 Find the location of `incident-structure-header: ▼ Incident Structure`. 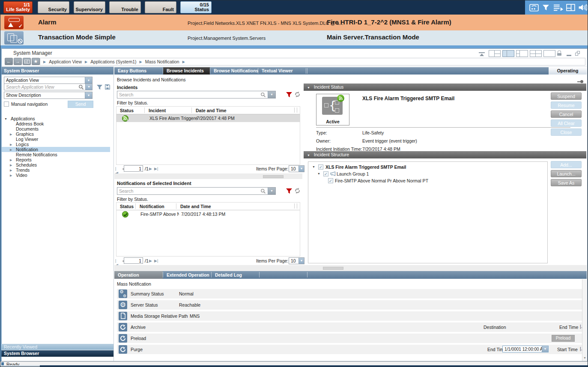

incident-structure-header: ▼ Incident Structure is located at coordinates (445, 155).